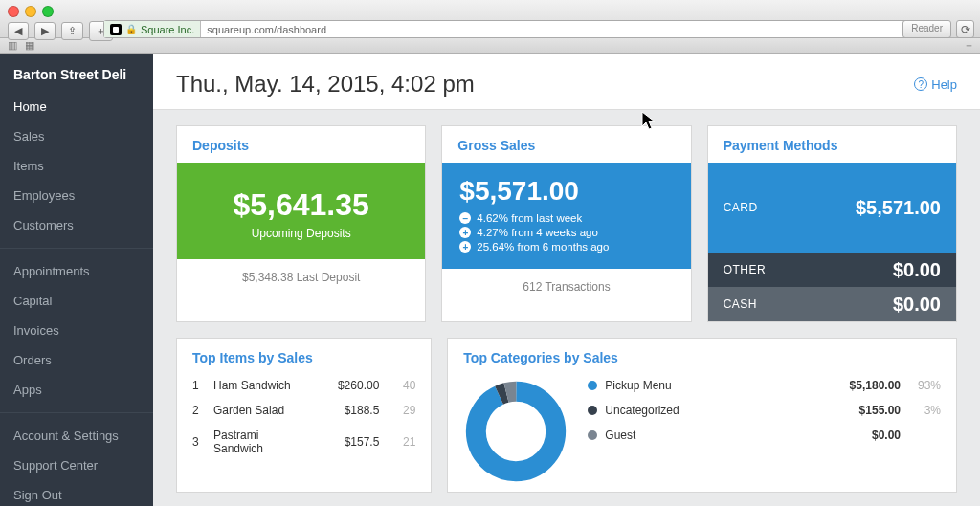 This screenshot has width=980, height=506. What do you see at coordinates (833, 144) in the screenshot?
I see `card-title: Payment Methods` at bounding box center [833, 144].